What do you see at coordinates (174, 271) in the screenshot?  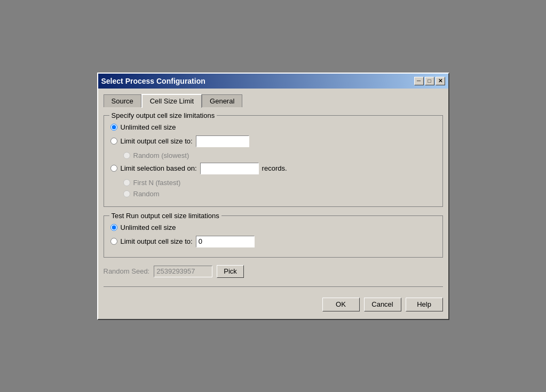 I see `random-seed-row: Random Seed: Pick` at bounding box center [174, 271].